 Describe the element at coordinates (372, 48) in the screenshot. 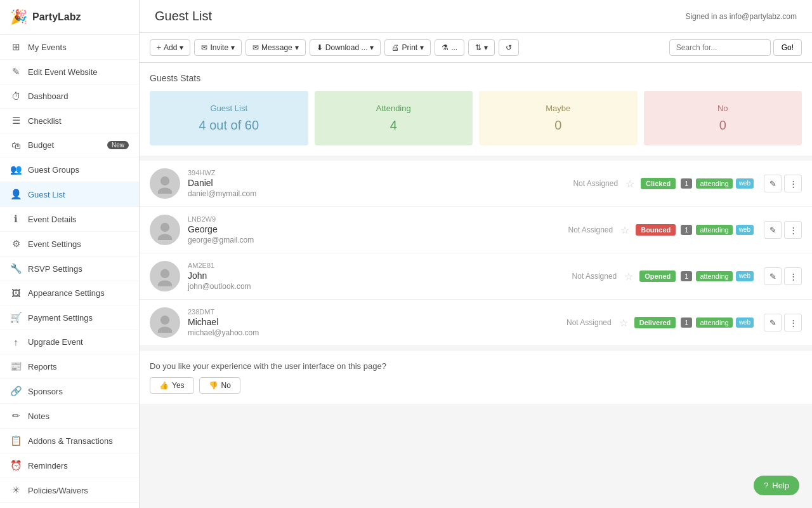

I see `download-chevron-icon: ▾` at that location.